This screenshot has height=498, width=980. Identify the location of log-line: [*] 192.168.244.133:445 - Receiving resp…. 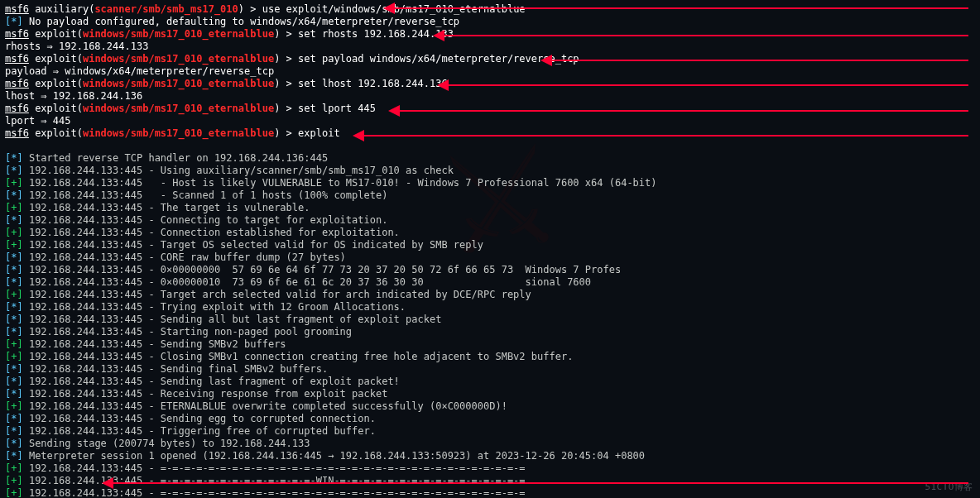
(490, 394).